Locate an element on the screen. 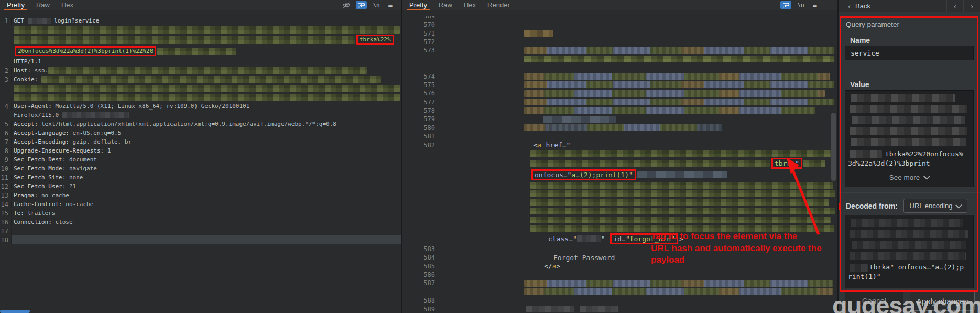  code-token: > is located at coordinates (558, 266).